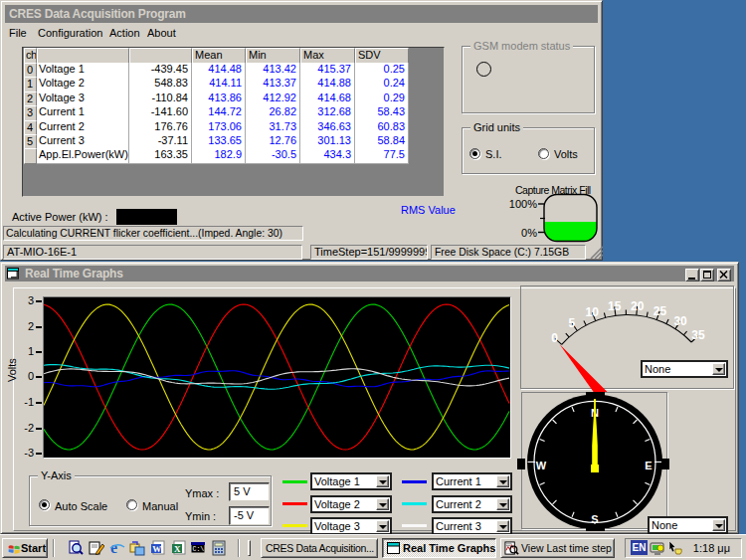 Image resolution: width=746 pixels, height=560 pixels. Describe the element at coordinates (680, 321) in the screenshot. I see `svg-text: 30` at that location.